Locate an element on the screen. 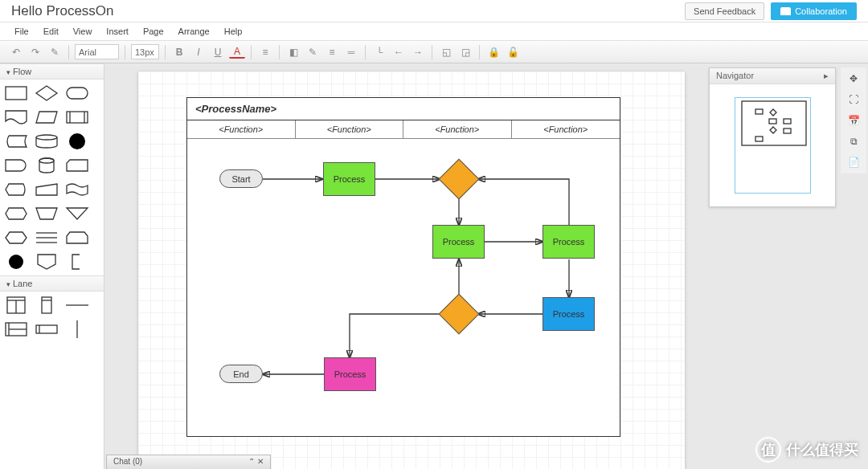  fill-color-button: ◧ is located at coordinates (293, 52).